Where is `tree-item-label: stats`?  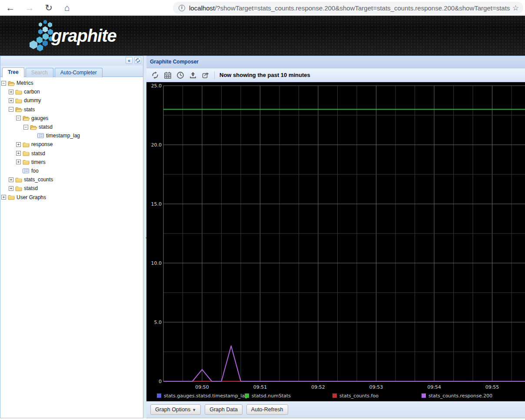 tree-item-label: stats is located at coordinates (29, 110).